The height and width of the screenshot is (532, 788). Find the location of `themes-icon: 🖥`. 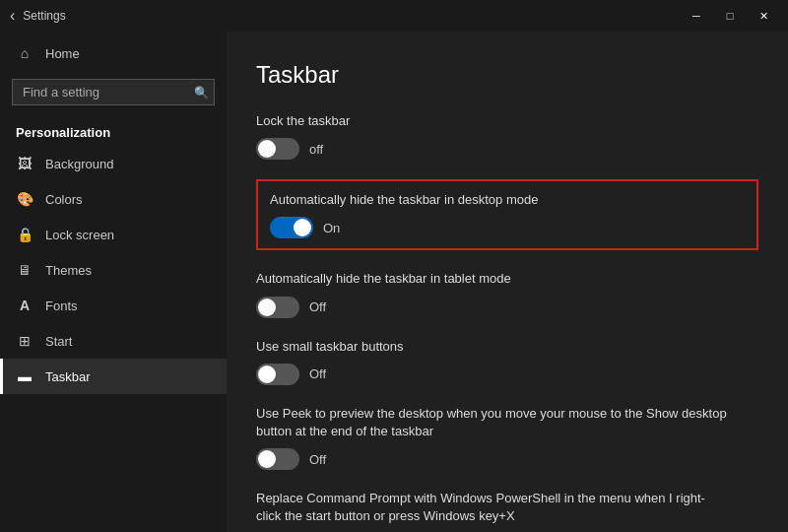

themes-icon: 🖥 is located at coordinates (25, 270).